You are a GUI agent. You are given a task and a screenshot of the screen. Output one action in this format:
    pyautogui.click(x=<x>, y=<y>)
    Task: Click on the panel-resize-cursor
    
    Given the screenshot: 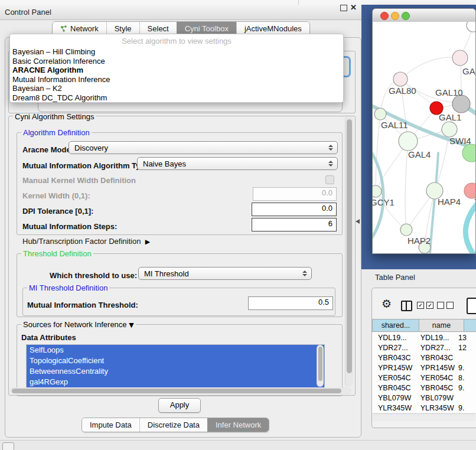 What is the action you would take?
    pyautogui.click(x=358, y=221)
    